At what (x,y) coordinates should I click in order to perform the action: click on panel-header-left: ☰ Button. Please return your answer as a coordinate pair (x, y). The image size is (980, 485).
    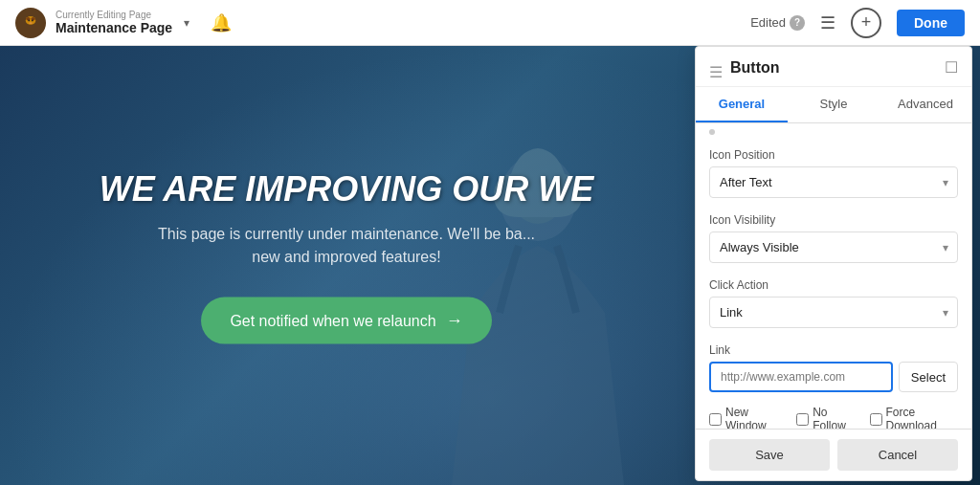
    Looking at the image, I should click on (745, 73).